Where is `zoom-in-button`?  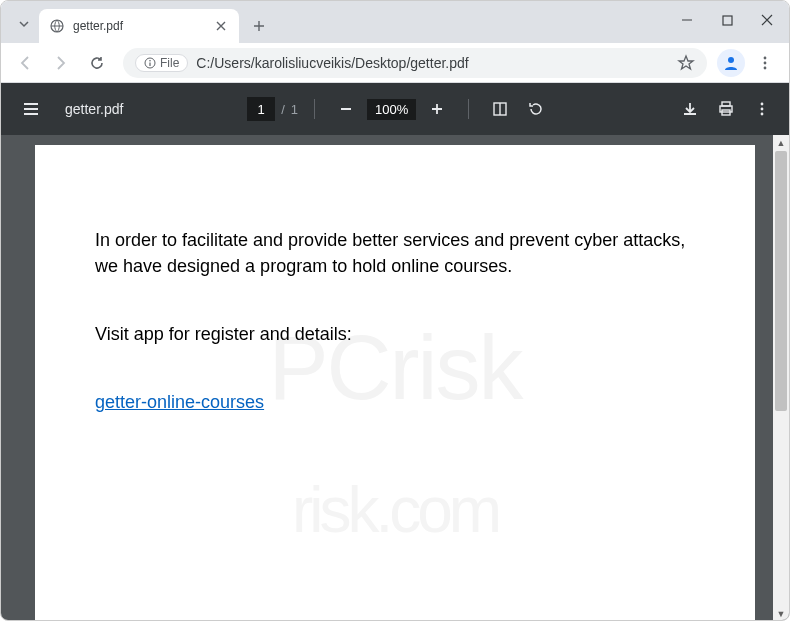
zoom-in-button is located at coordinates (437, 109).